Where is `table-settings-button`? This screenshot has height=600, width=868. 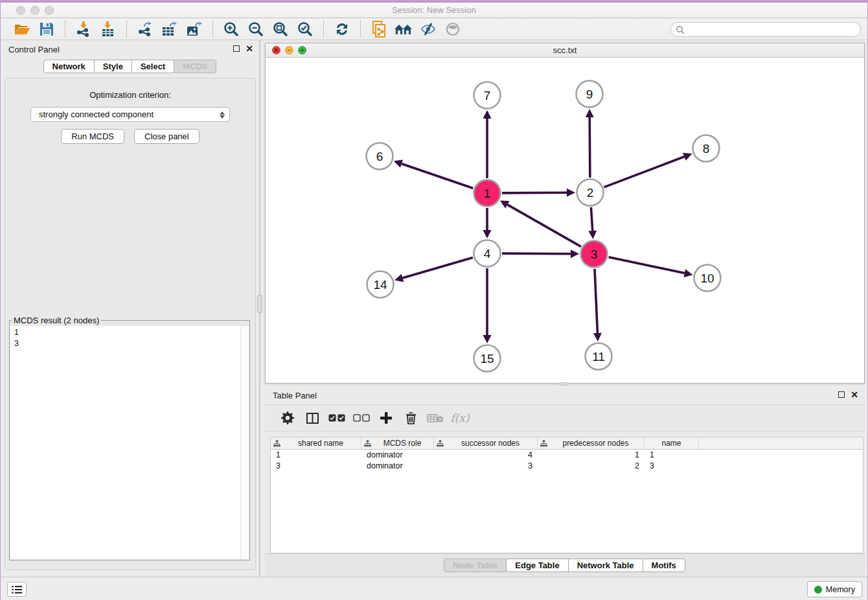 table-settings-button is located at coordinates (288, 418).